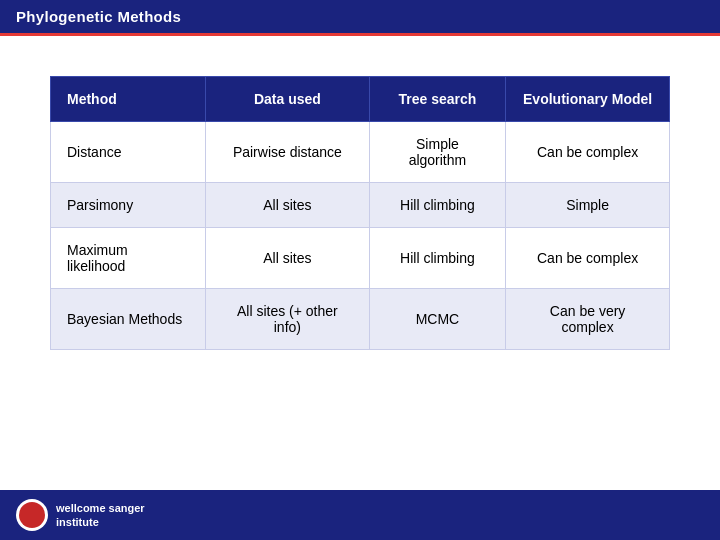  What do you see at coordinates (80, 515) in the screenshot?
I see `footer-logo: wellcome sanger institute` at bounding box center [80, 515].